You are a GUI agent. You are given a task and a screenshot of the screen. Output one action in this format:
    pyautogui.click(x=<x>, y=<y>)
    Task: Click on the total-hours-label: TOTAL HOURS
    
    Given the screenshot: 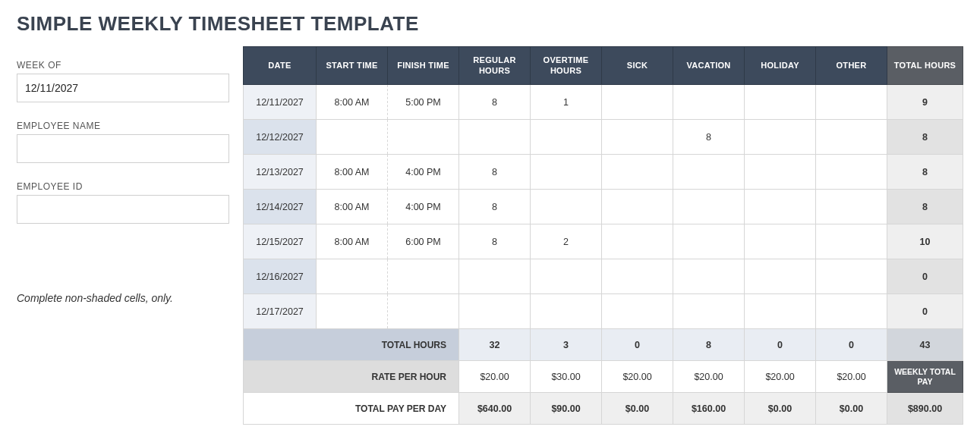 What is the action you would take?
    pyautogui.click(x=351, y=345)
    